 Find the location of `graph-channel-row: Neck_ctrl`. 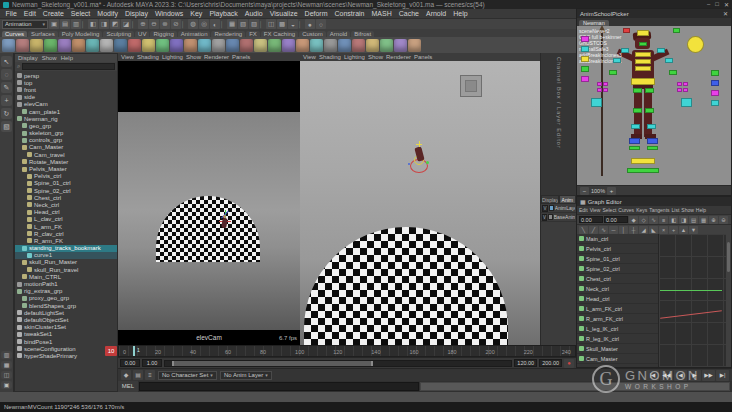

graph-channel-row: Neck_ctrl is located at coordinates (618, 289).